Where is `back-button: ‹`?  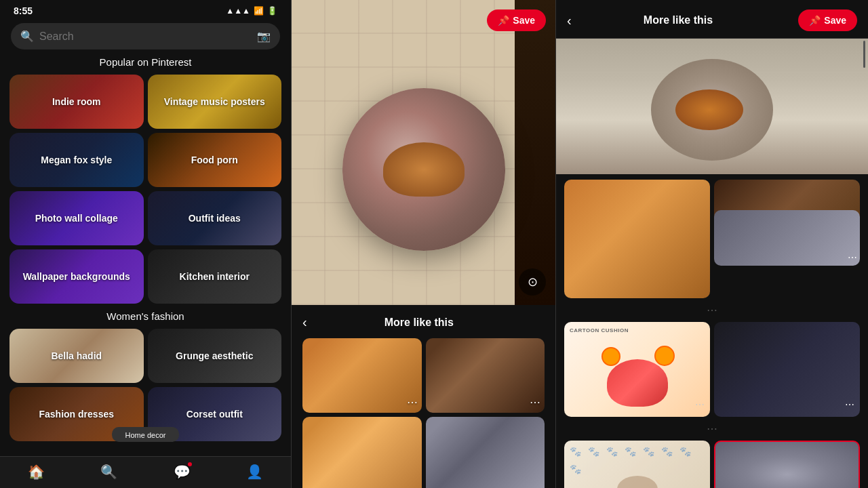
back-button: ‹ is located at coordinates (308, 323).